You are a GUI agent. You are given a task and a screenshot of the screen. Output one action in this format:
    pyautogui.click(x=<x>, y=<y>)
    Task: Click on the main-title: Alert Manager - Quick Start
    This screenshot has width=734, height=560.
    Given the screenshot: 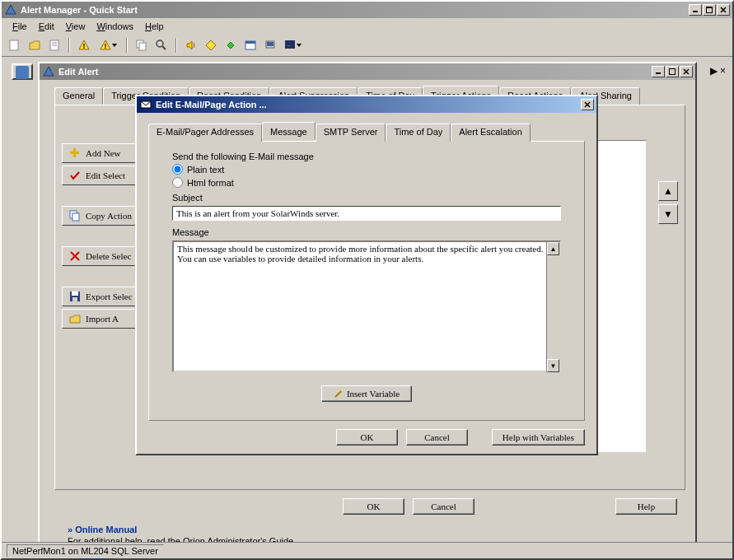 What is the action you would take?
    pyautogui.click(x=354, y=10)
    